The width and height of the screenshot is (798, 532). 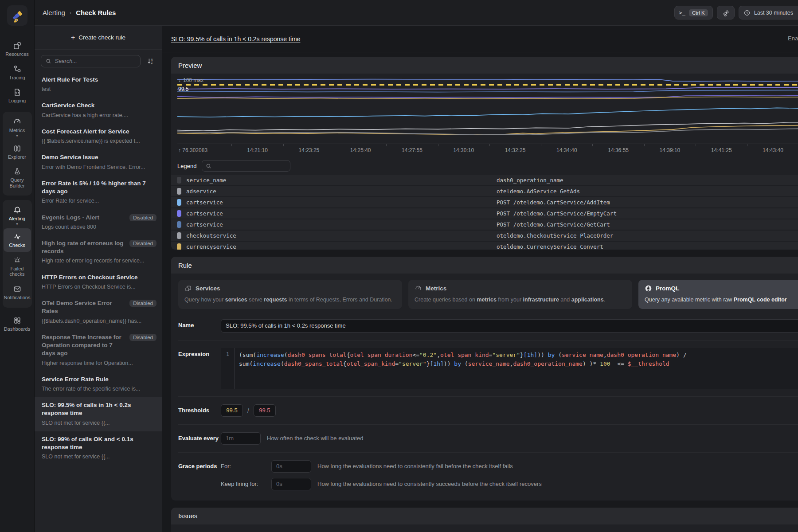 I want to click on critical-threshold-input: 99.5, so click(x=265, y=411).